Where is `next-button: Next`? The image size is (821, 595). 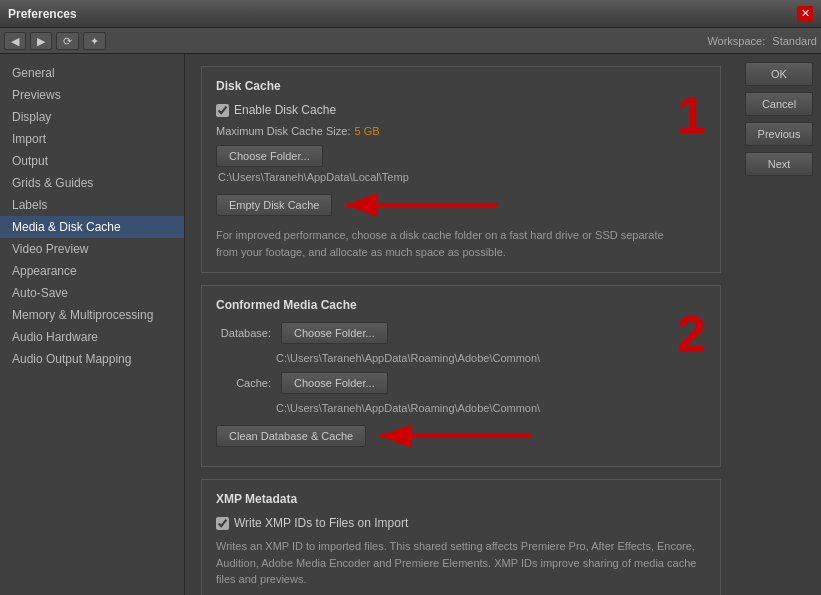
next-button: Next is located at coordinates (779, 164).